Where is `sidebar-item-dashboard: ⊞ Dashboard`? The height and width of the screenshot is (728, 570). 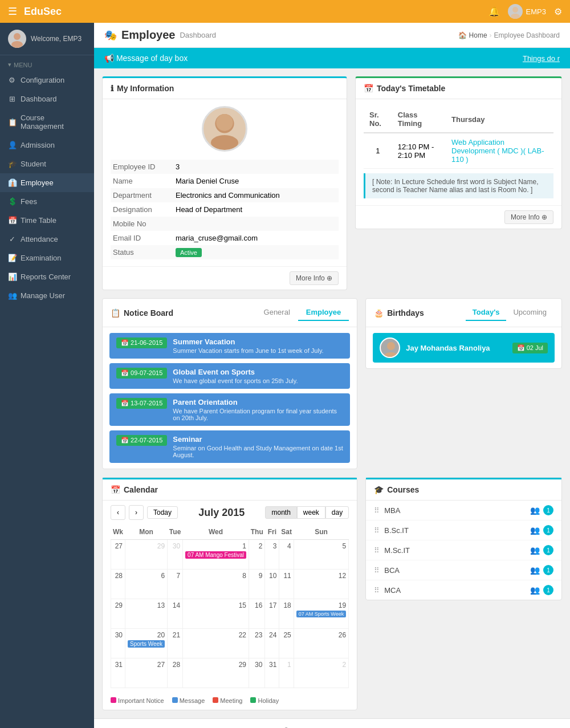
sidebar-item-dashboard: ⊞ Dashboard is located at coordinates (47, 99).